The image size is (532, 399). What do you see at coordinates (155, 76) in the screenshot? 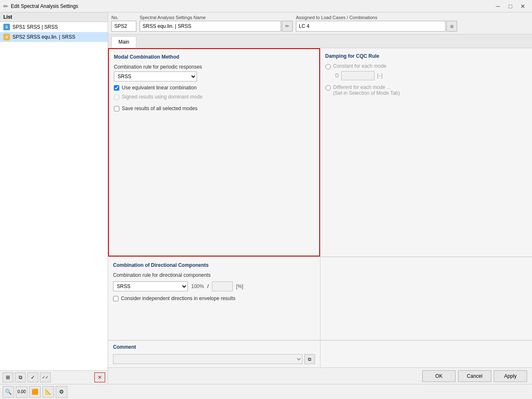
I see `combination-rule-select: SRSS CQC ABS 10%` at bounding box center [155, 76].